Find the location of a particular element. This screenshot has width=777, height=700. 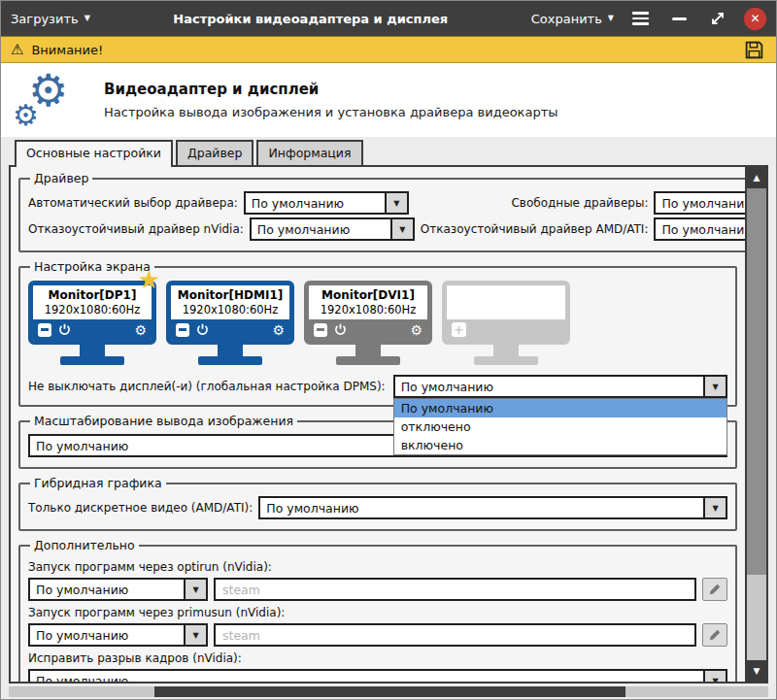

dpms-select: По умолчанию ▼ is located at coordinates (560, 386).